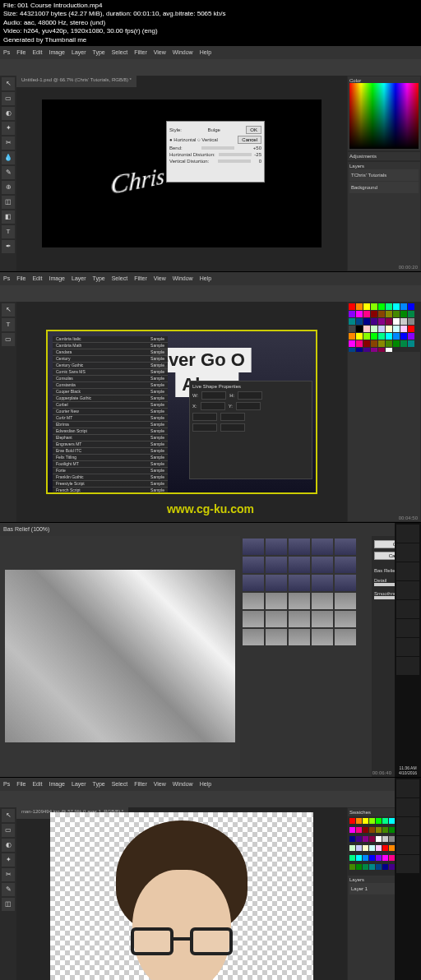  I want to click on pen-tool: ✒, so click(8, 247).